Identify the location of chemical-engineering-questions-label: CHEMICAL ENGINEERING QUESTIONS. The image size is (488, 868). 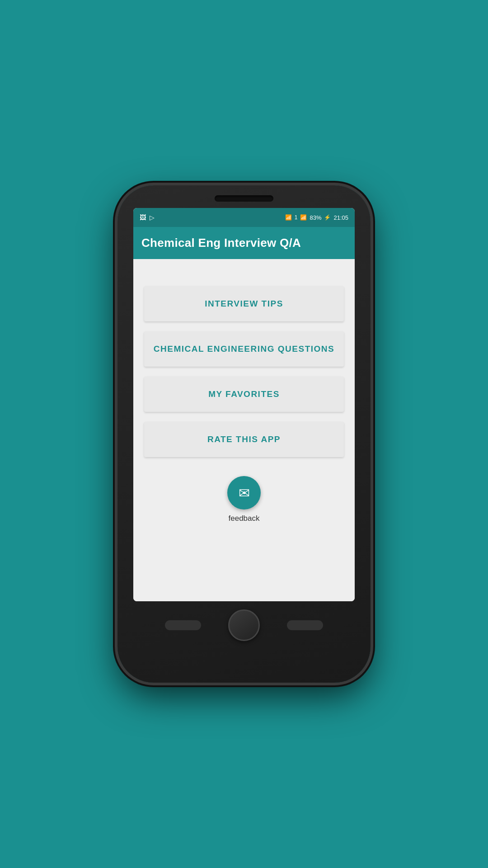
(244, 349).